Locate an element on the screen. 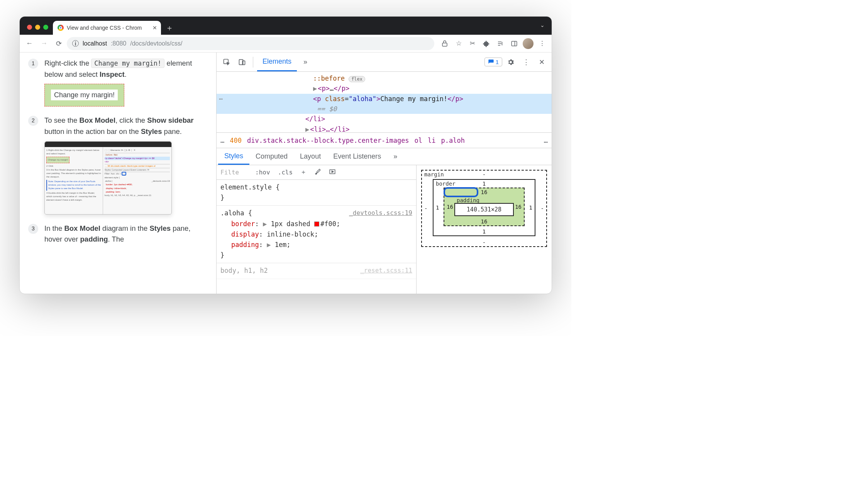 The height and width of the screenshot is (504, 857). settings-gear-icon is located at coordinates (511, 62).